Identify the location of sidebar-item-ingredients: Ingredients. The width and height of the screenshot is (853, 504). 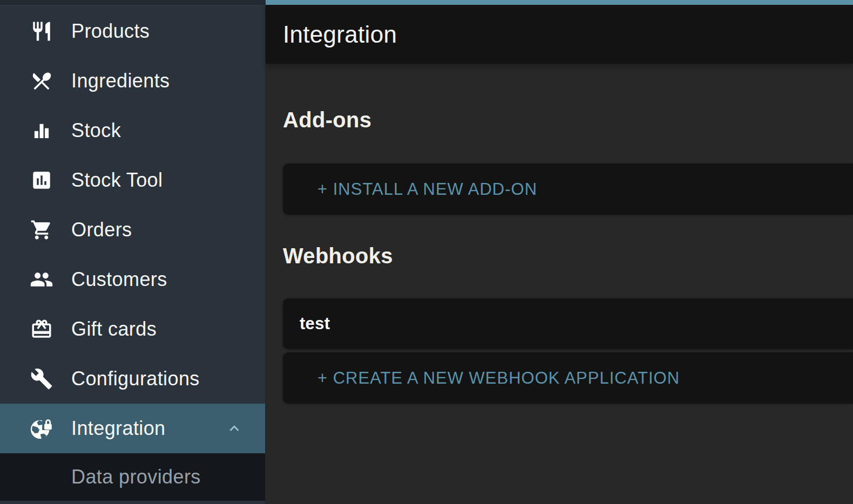
(133, 81).